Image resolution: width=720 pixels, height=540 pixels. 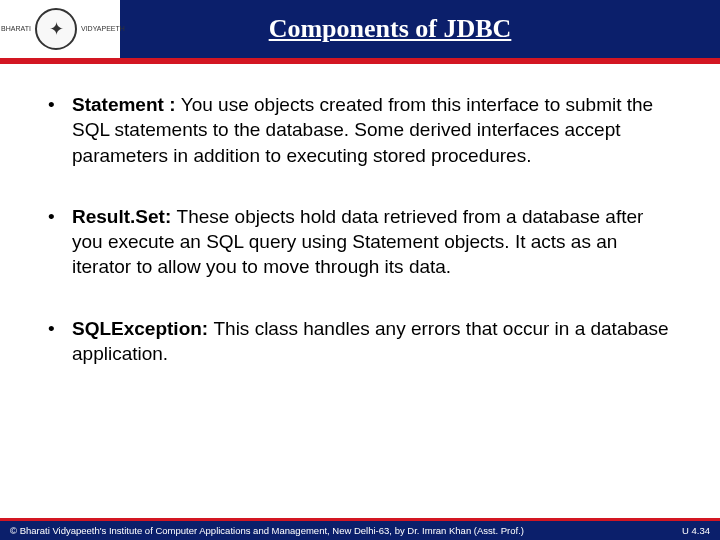 I want to click on logo-text-right: VIDYAPEETH, so click(x=100, y=29).